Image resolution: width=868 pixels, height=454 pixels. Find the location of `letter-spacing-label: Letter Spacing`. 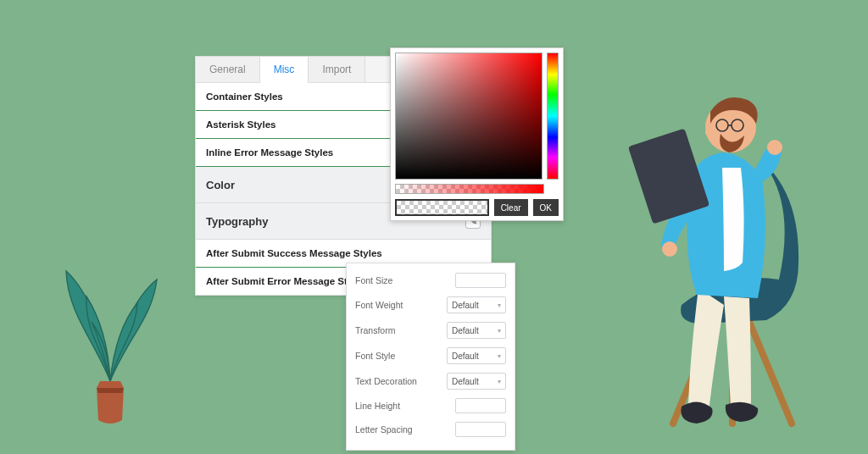

letter-spacing-label: Letter Spacing is located at coordinates (403, 429).